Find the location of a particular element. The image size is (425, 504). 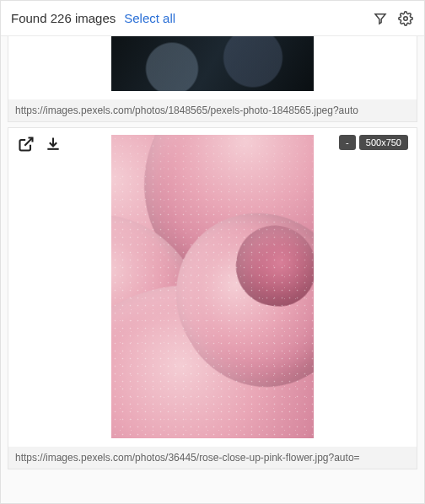

settings-icon is located at coordinates (406, 19).